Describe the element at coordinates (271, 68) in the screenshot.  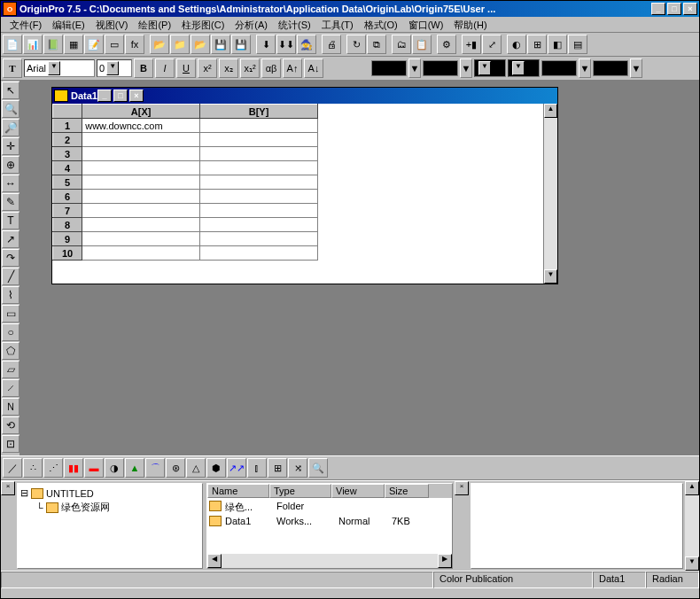
I see `greek-icon: αβ` at that location.